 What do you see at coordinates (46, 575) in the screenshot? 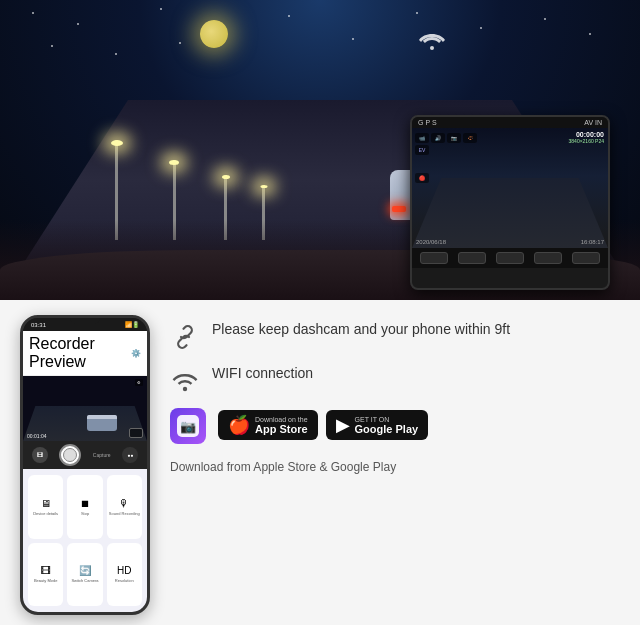
I see `phone-menu-beauty: 🎞 Beauty Mode` at bounding box center [46, 575].